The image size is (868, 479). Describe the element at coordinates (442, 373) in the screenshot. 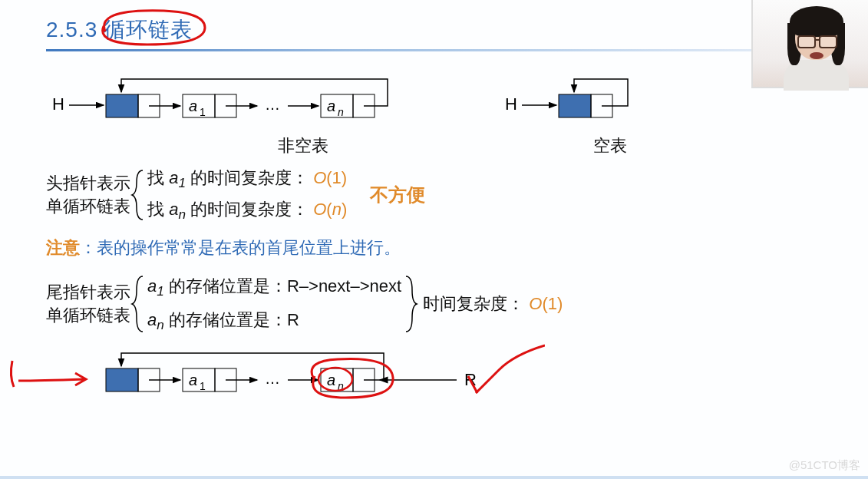

I see `diagram-tail-list: a 1 … a n R` at that location.